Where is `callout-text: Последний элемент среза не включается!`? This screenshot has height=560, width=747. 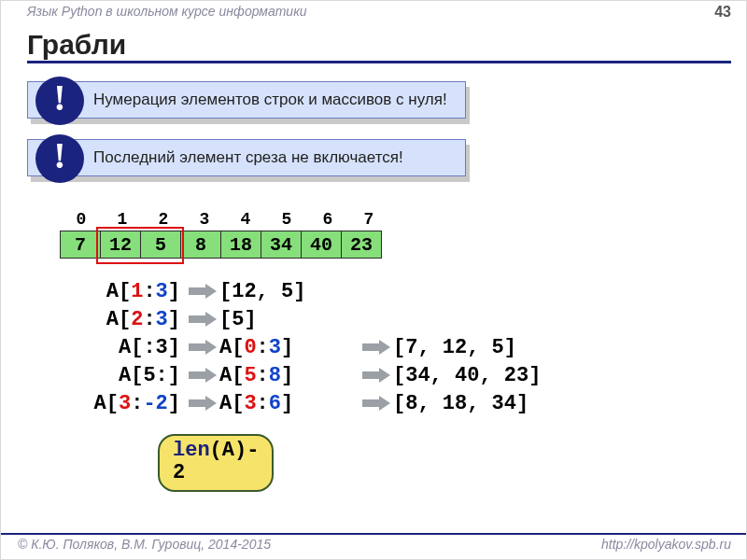 callout-text: Последний элемент среза не включается! is located at coordinates (248, 158).